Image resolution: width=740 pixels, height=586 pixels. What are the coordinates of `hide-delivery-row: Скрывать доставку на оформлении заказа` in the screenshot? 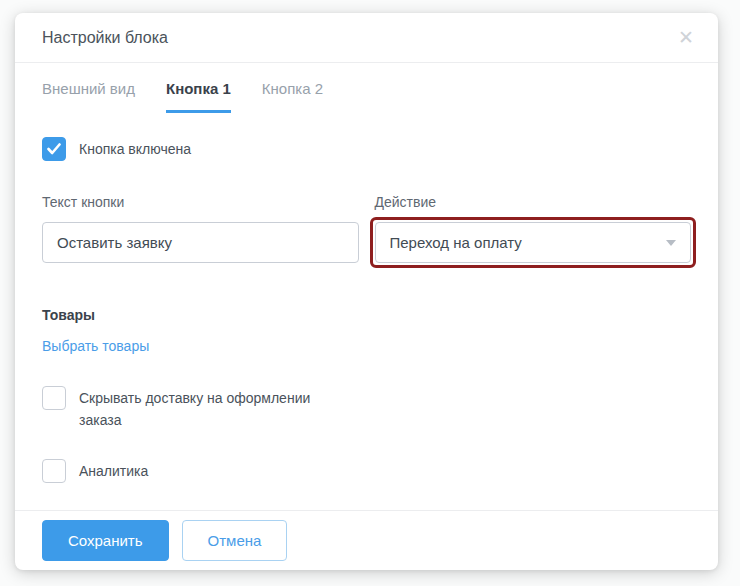 It's located at (366, 408).